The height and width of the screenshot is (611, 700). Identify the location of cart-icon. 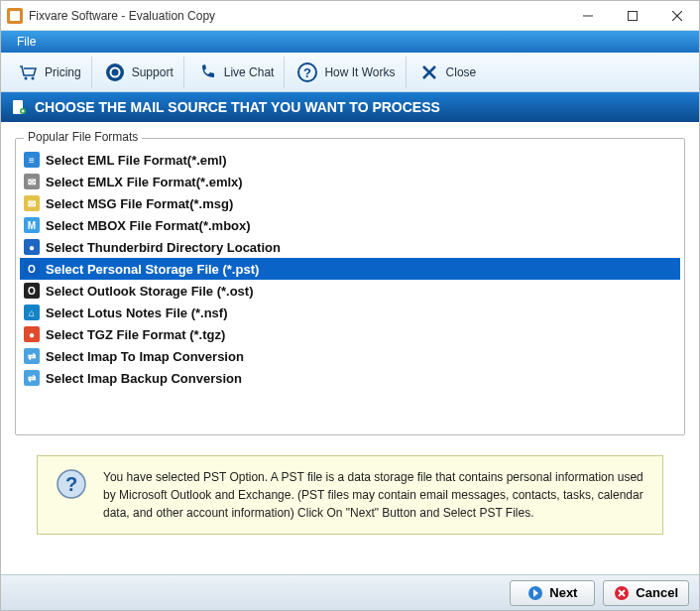
(28, 72).